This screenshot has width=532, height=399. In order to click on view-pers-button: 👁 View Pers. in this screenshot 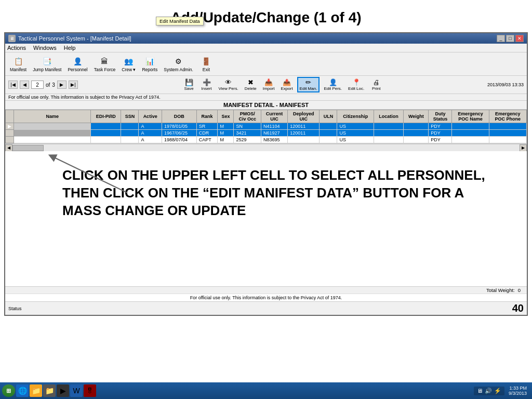, I will do `click(229, 85)`.